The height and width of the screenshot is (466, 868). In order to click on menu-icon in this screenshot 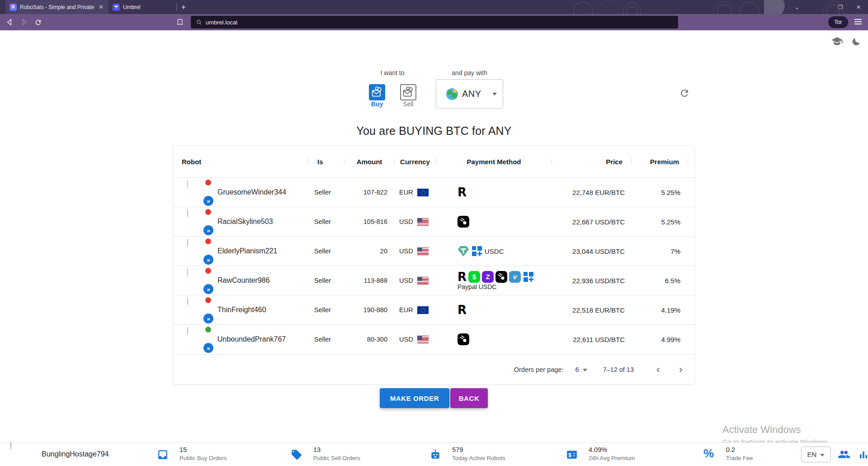, I will do `click(858, 22)`.